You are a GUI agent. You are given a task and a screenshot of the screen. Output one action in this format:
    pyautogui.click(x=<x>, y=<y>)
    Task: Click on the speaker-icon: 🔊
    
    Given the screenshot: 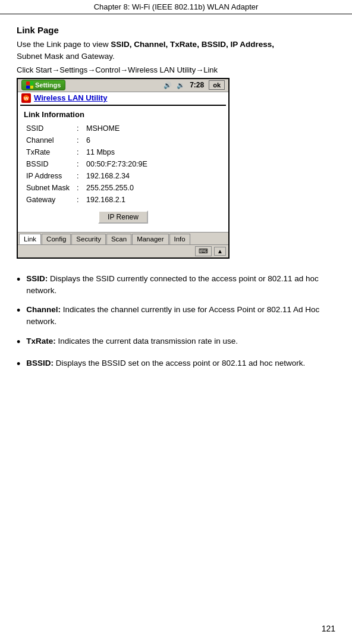 What is the action you would take?
    pyautogui.click(x=168, y=86)
    